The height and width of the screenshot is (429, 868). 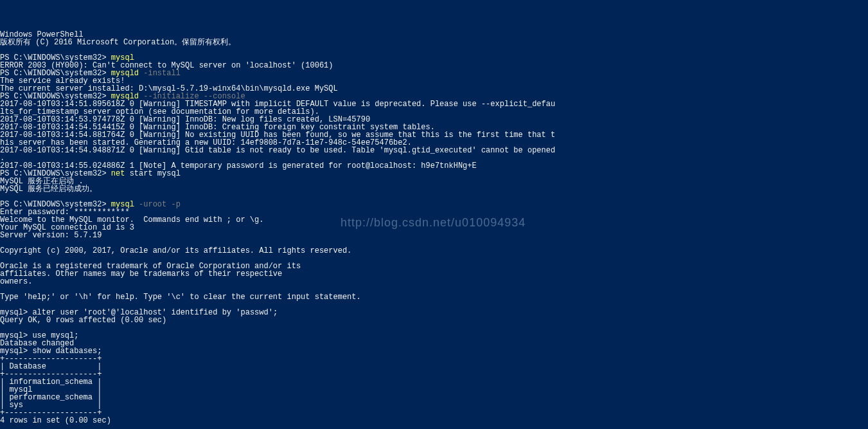 What do you see at coordinates (278, 151) in the screenshot?
I see `warn-line: 2017-08-10T03:14:54.948871Z 0 [Warning] …` at bounding box center [278, 151].